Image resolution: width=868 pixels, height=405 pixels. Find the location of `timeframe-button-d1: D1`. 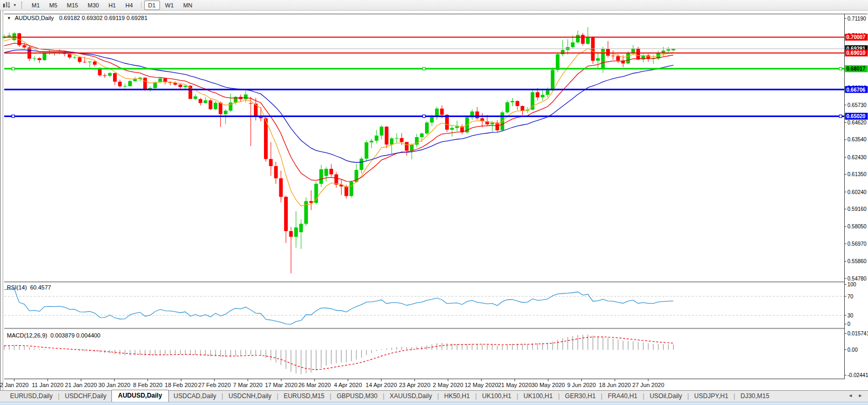

timeframe-button-d1: D1 is located at coordinates (152, 5).